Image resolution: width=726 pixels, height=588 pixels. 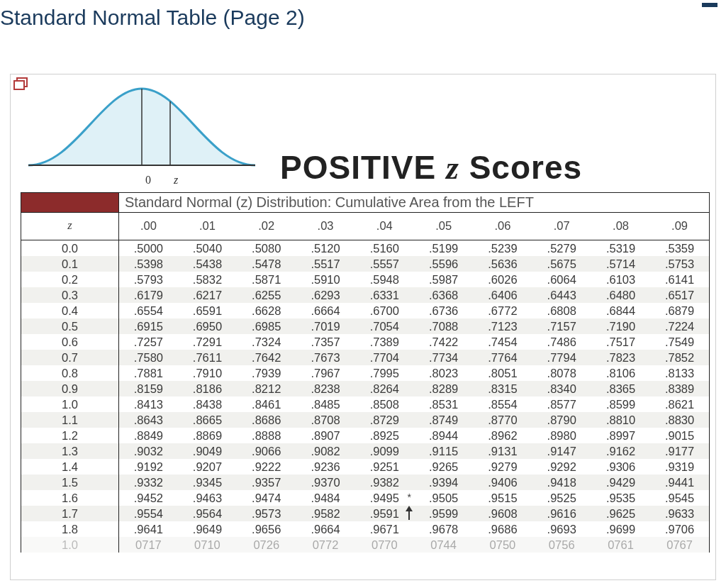 I want to click on cell: .5199, so click(x=444, y=248).